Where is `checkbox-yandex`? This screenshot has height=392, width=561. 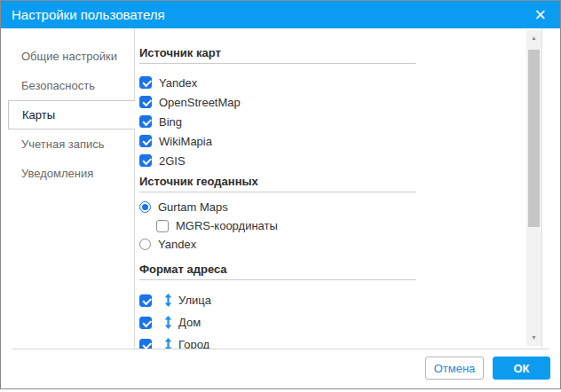
checkbox-yandex is located at coordinates (146, 82).